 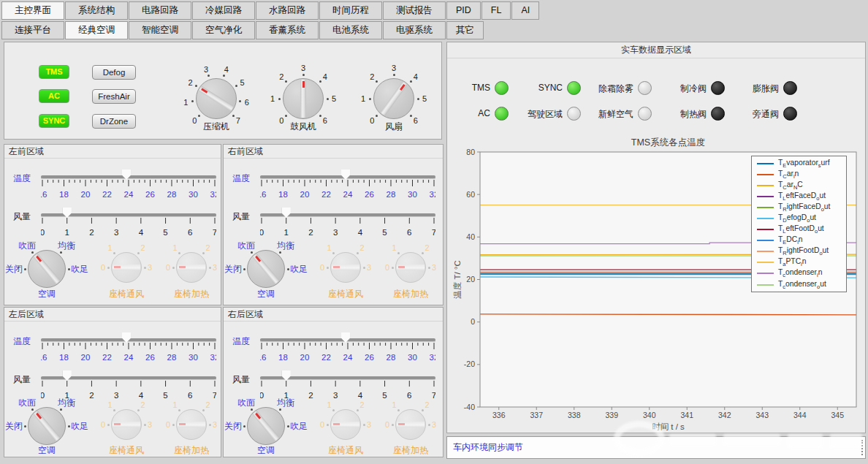 What do you see at coordinates (430, 267) in the screenshot?
I see `front-right-seat-heat-knob-tick-dot` at bounding box center [430, 267].